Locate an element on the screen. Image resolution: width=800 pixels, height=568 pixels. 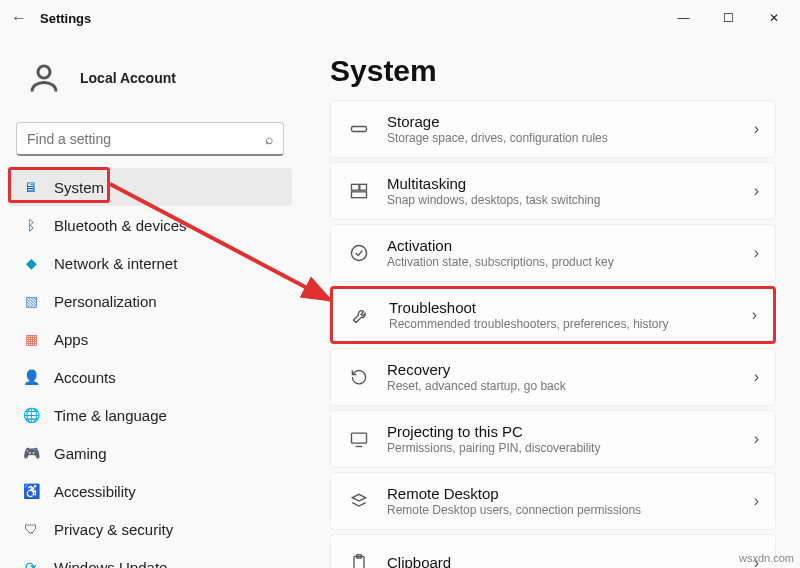
sidebar-item-label: System is located at coordinates (79, 188).